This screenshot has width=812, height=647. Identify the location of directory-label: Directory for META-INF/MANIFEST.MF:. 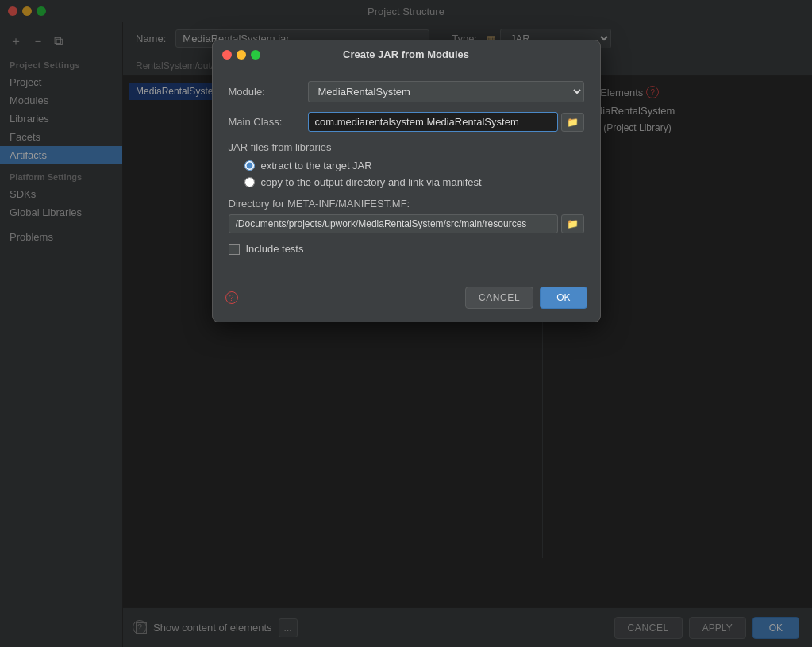
(406, 203).